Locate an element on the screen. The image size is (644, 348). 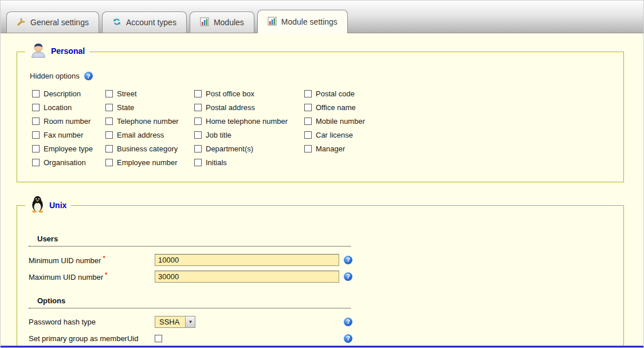
hidden-option-car-license: Car license is located at coordinates (367, 135).